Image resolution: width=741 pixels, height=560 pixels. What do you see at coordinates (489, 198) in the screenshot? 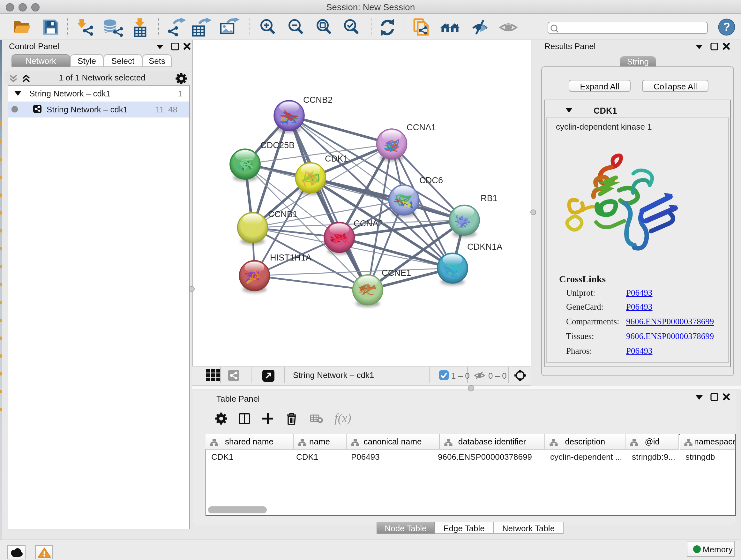
I see `svg-text: RB1` at bounding box center [489, 198].